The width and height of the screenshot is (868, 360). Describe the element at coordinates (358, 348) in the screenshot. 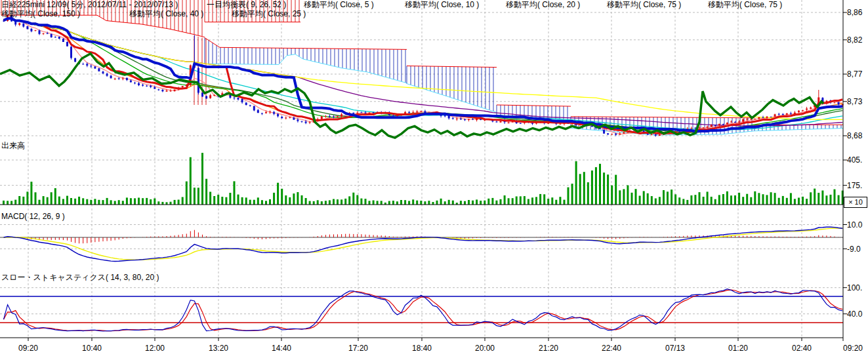

I see `time-axis-label-5: 17:20` at that location.